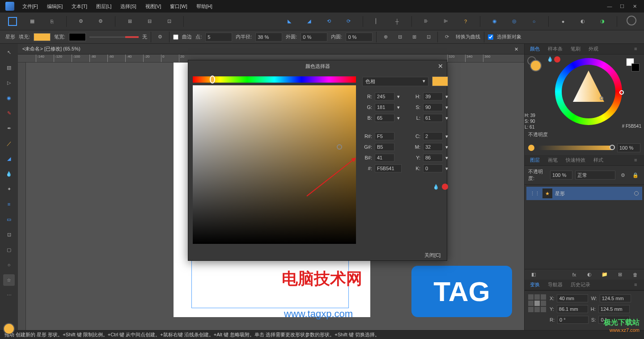 This screenshot has height=339, width=644. What do you see at coordinates (339, 147) in the screenshot?
I see `saturation-handle` at bounding box center [339, 147].